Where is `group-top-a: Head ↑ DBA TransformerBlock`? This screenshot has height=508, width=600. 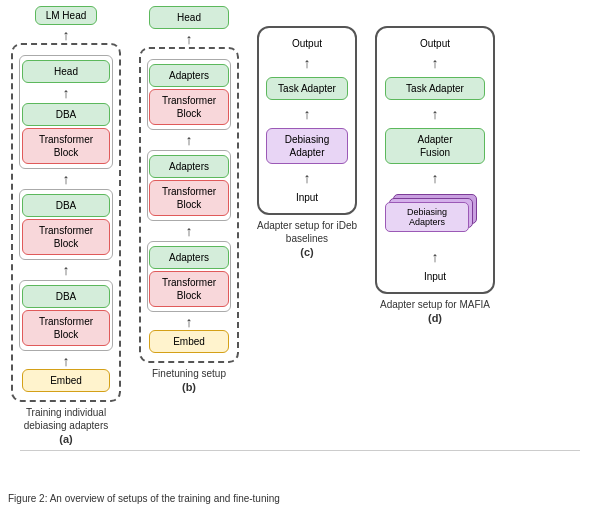 group-top-a: Head ↑ DBA TransformerBlock is located at coordinates (66, 112).